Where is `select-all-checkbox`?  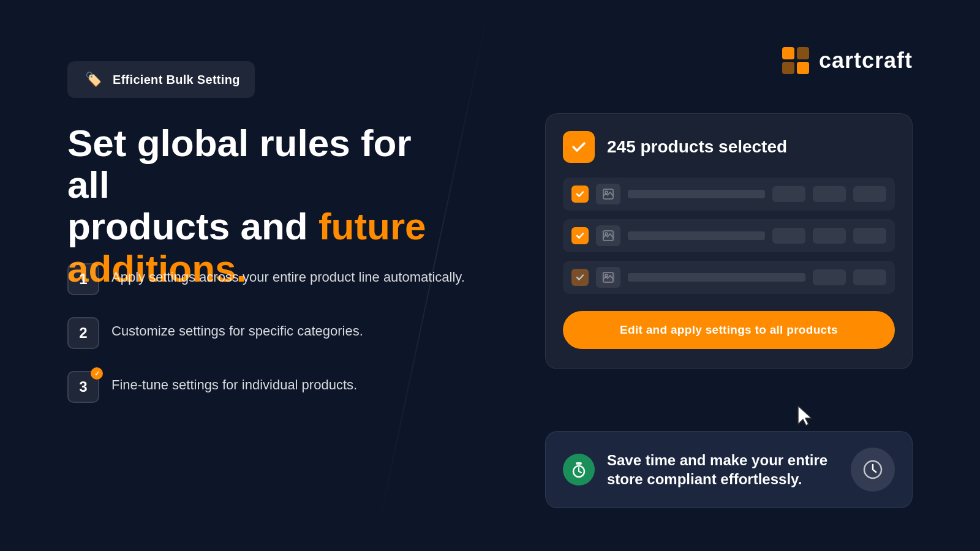
select-all-checkbox is located at coordinates (579, 147).